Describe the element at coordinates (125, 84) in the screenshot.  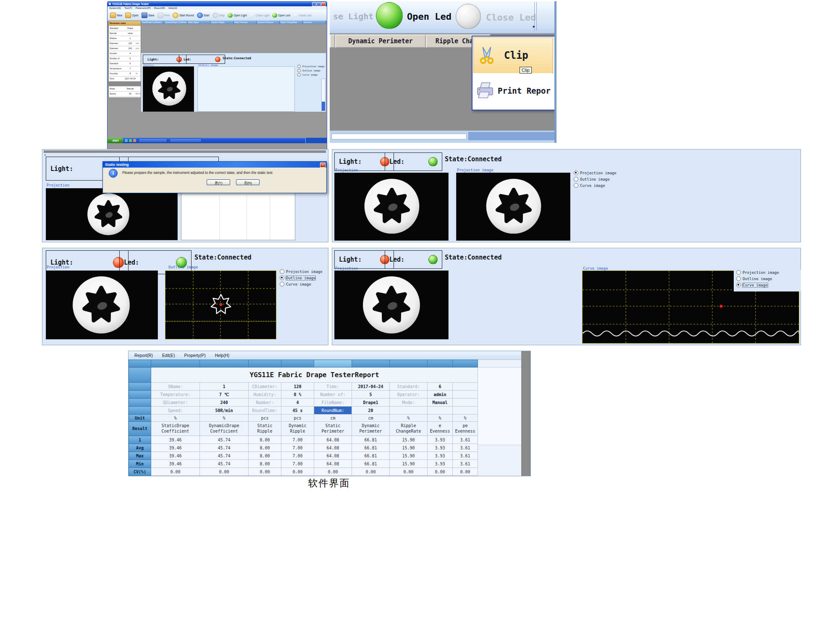
I see `parameter-row` at that location.